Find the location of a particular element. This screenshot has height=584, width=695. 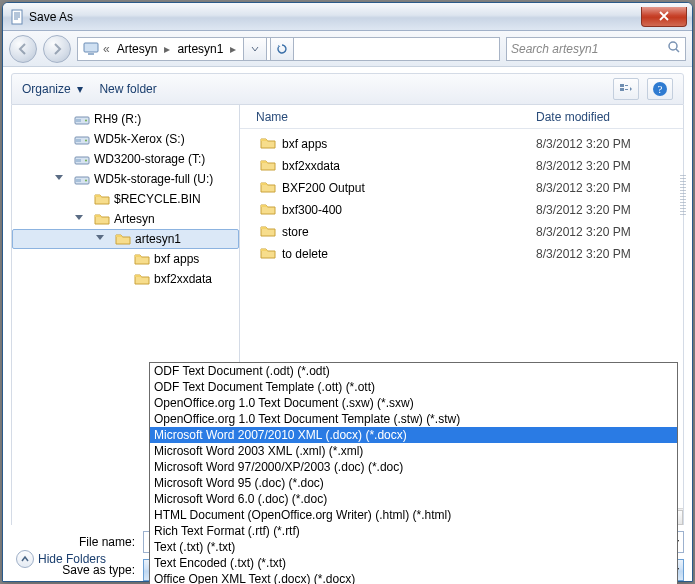

tree-item-label: WD5k-storage-full (U:) is located at coordinates (154, 179).